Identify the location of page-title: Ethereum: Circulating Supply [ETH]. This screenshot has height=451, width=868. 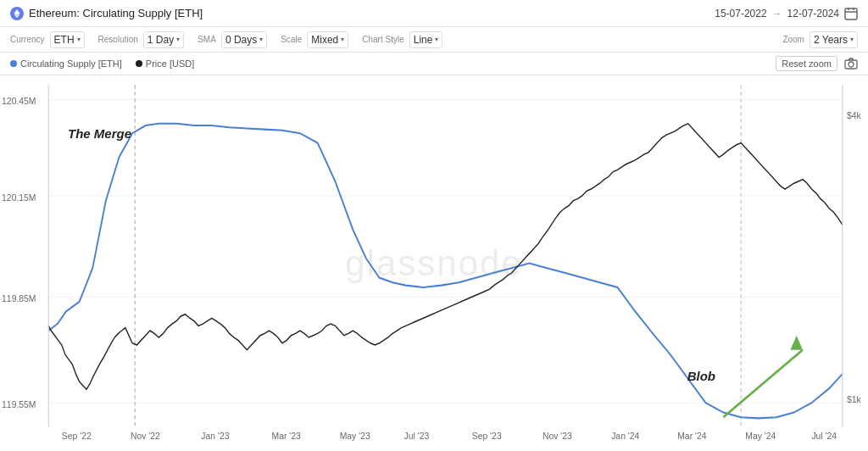
(115, 14).